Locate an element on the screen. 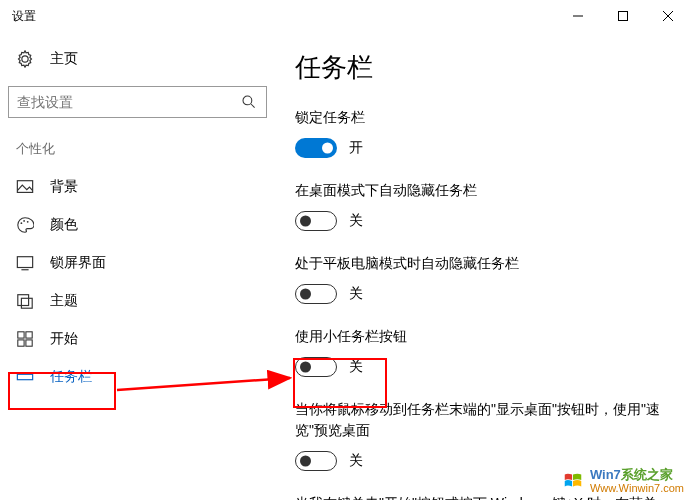 The image size is (690, 500). search-icon is located at coordinates (249, 102).